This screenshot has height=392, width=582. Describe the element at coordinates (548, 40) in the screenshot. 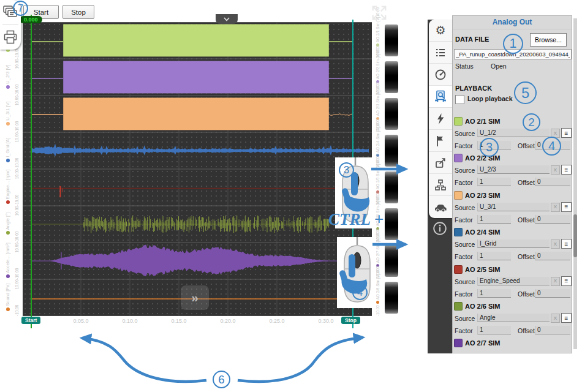

I see `browse-button: Browse...` at that location.